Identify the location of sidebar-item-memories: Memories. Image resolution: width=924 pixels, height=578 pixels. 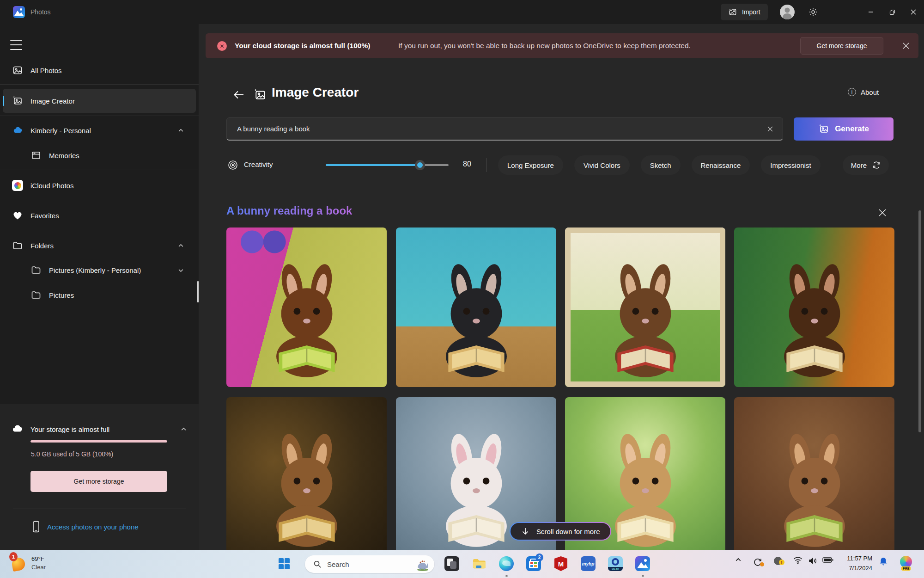
(99, 155).